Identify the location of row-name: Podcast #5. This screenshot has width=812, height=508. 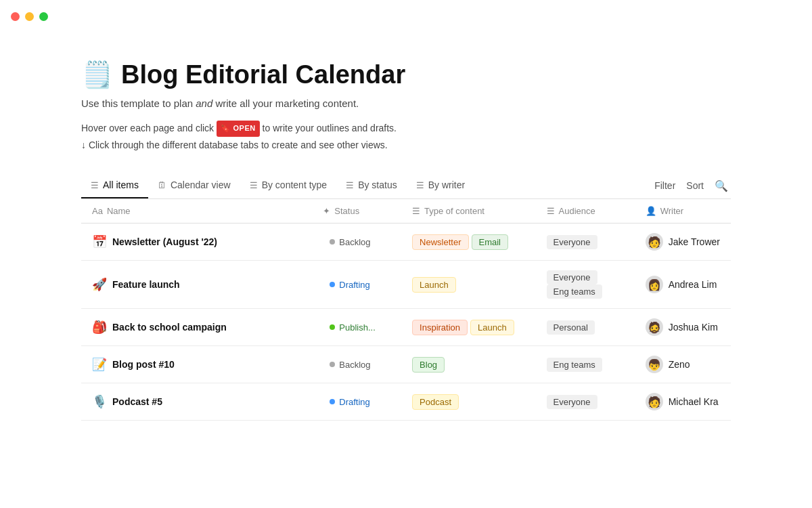
(137, 402).